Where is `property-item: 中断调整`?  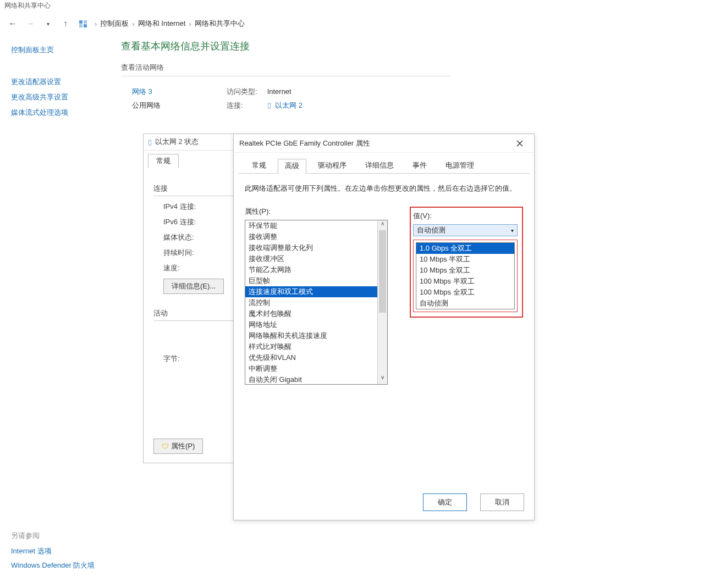 property-item: 中断调整 is located at coordinates (311, 369).